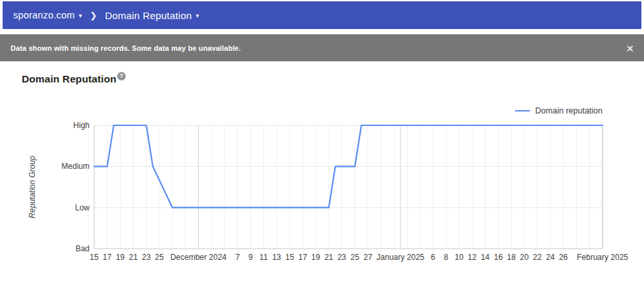  I want to click on svg-text: Low, so click(82, 208).